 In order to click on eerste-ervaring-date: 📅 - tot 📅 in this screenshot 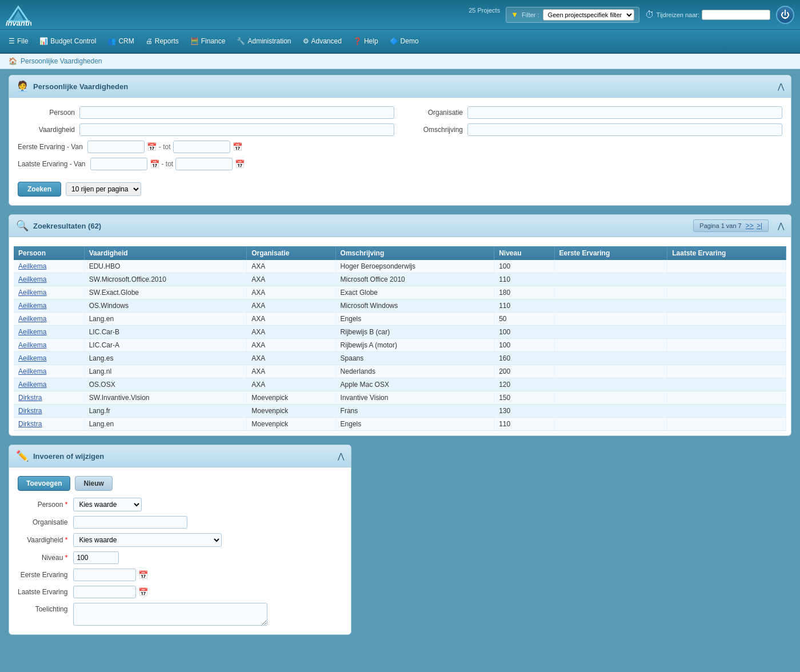, I will do `click(165, 147)`.